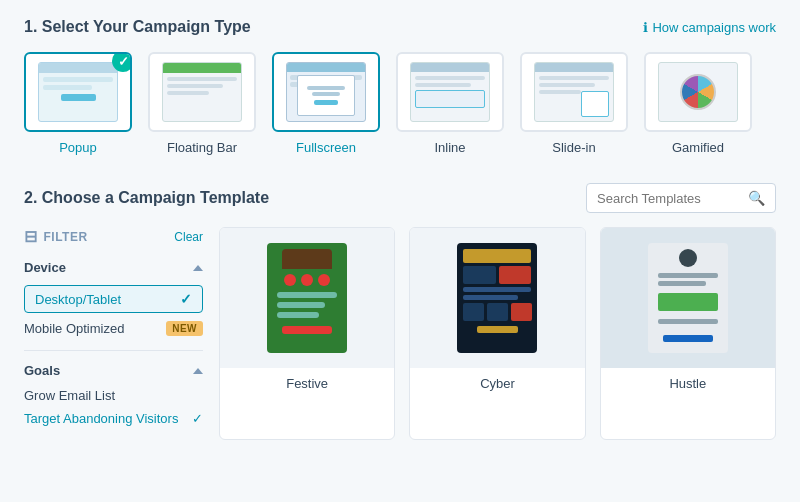 This screenshot has width=800, height=502. Describe the element at coordinates (70, 396) in the screenshot. I see `goal-option-email-label: Grow Email List` at that location.